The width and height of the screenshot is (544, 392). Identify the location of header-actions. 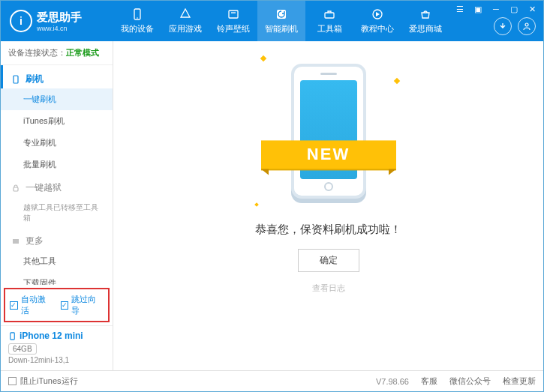
(515, 26).